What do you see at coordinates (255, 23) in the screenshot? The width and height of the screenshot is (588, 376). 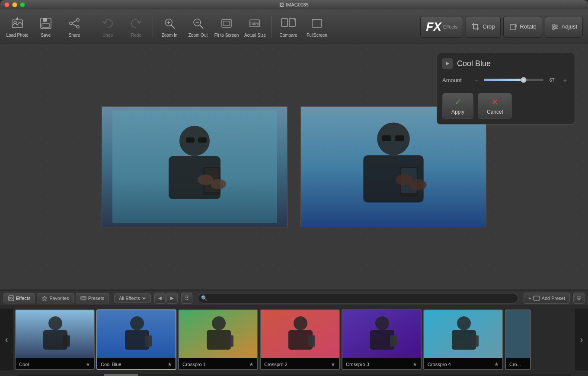 I see `actual-size-icon: 100%` at bounding box center [255, 23].